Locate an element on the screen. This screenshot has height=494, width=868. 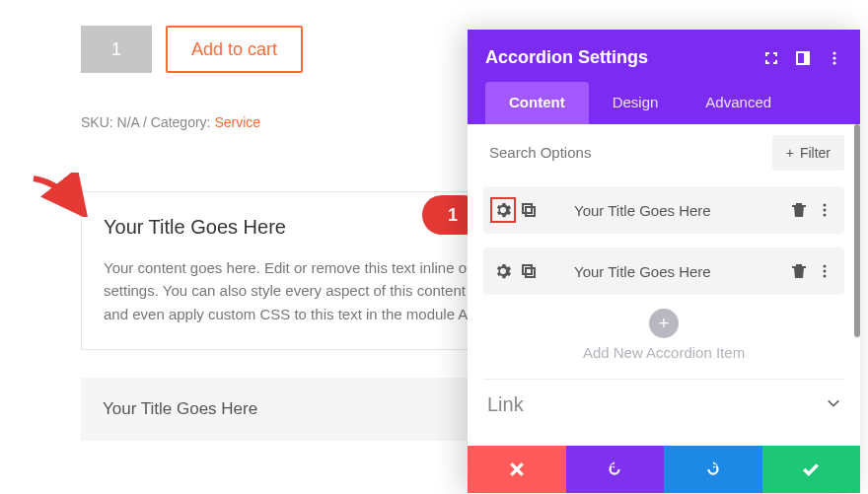
save-button is located at coordinates (812, 469).